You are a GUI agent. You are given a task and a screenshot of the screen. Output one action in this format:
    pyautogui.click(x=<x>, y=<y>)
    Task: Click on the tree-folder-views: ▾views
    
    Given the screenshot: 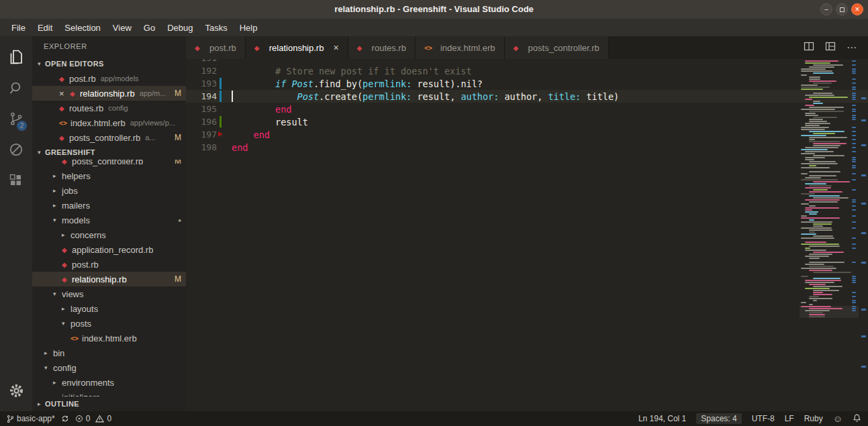 What is the action you would take?
    pyautogui.click(x=109, y=294)
    